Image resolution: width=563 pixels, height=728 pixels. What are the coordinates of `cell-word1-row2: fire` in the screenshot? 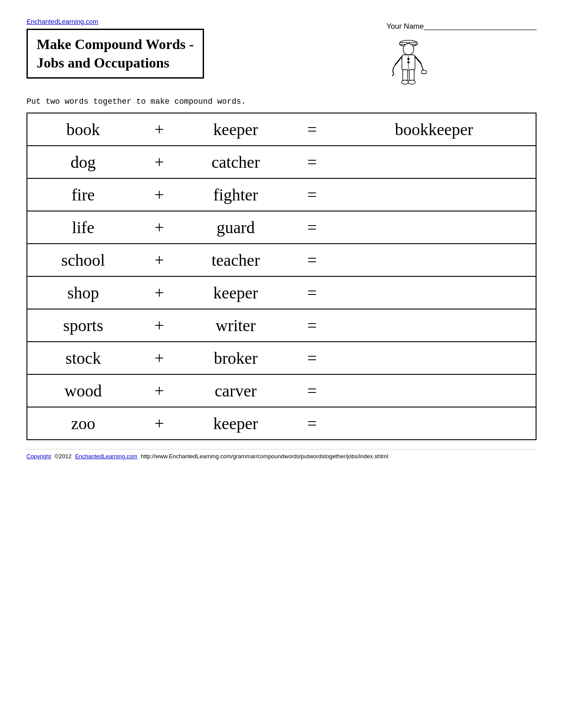 It's located at (83, 195).